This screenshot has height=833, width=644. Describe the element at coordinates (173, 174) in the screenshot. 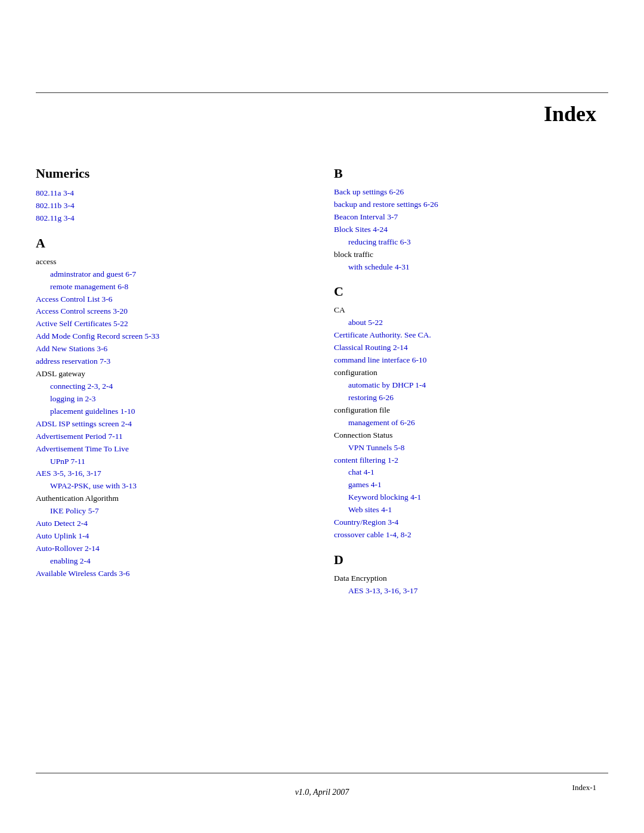

I see `section-heading-numerics: Numerics` at that location.